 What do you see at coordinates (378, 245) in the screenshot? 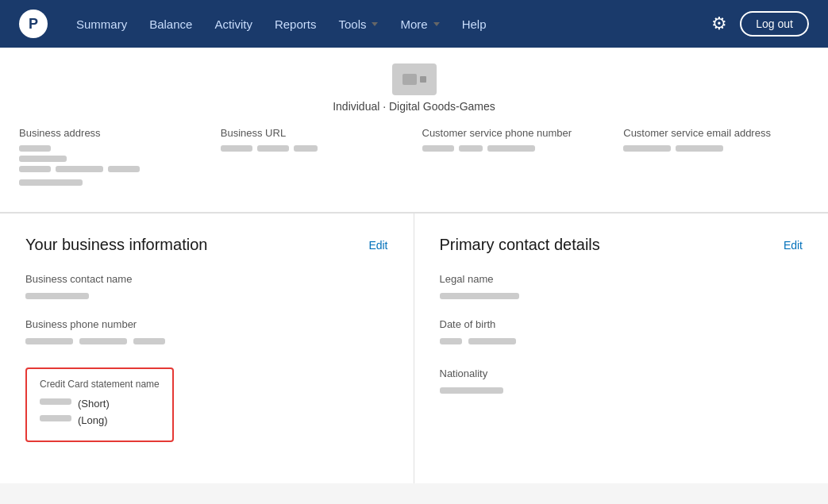
I see `business-edit-link: Edit` at bounding box center [378, 245].